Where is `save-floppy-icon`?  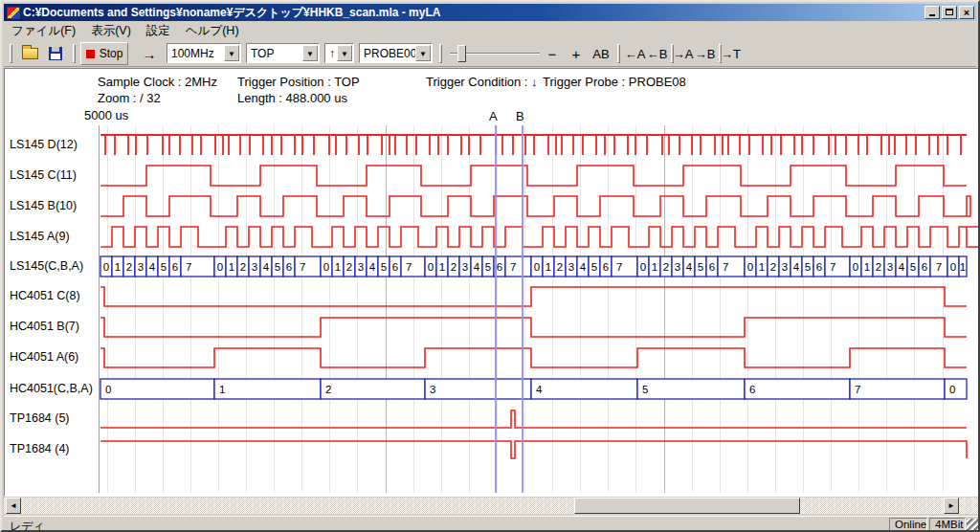 save-floppy-icon is located at coordinates (56, 54).